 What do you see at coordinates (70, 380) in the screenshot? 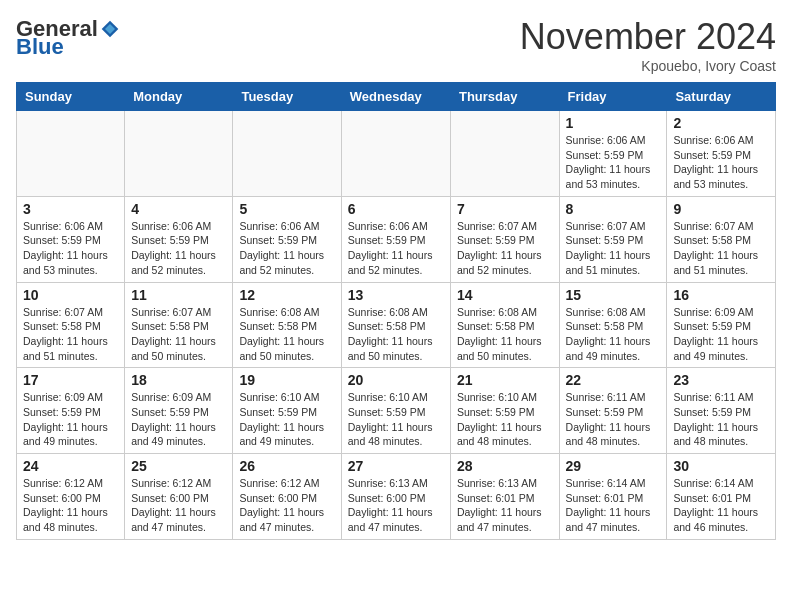
I see `day-number: 17` at bounding box center [70, 380].